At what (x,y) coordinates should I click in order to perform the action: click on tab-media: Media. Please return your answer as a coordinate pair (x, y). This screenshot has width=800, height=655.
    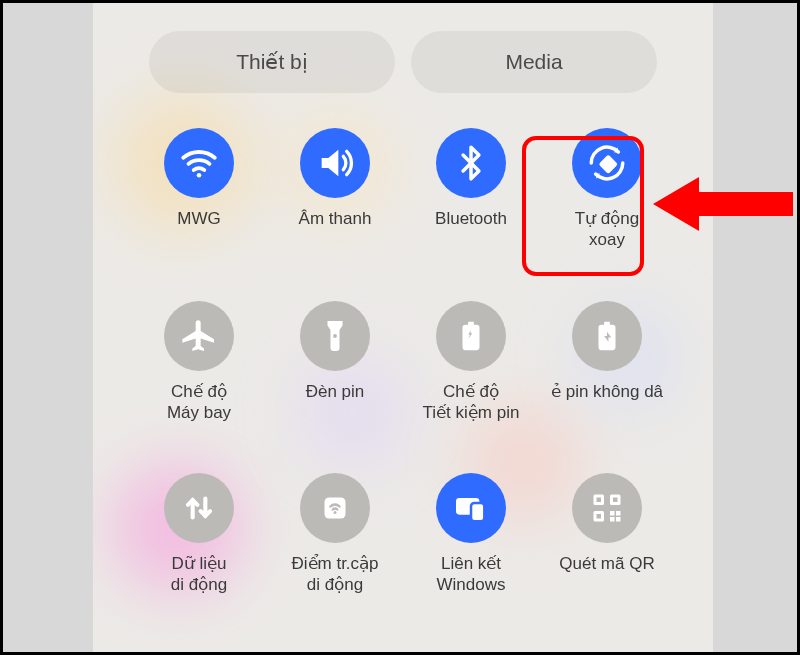
    Looking at the image, I should click on (534, 62).